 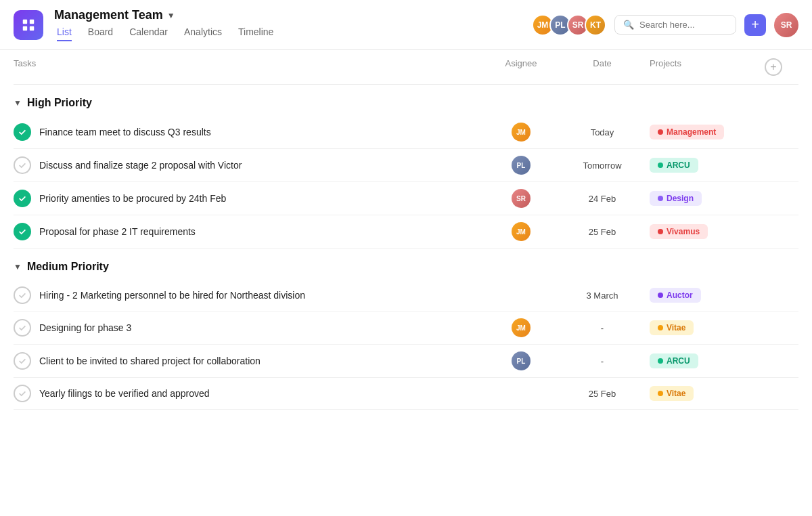 What do you see at coordinates (150, 361) in the screenshot?
I see `task-name: Client to be invited to shared project f…` at bounding box center [150, 361].